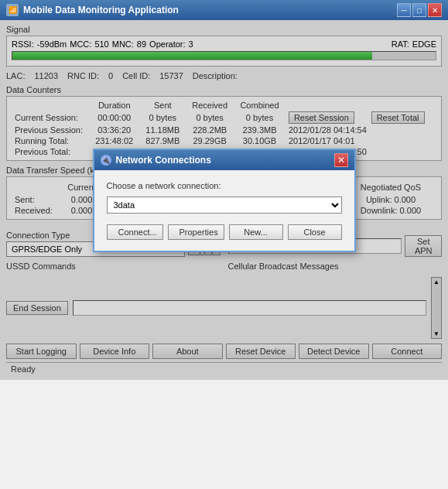 Image resolution: width=448 pixels, height=489 pixels. Describe the element at coordinates (256, 232) in the screenshot. I see `new-button: New...` at that location.